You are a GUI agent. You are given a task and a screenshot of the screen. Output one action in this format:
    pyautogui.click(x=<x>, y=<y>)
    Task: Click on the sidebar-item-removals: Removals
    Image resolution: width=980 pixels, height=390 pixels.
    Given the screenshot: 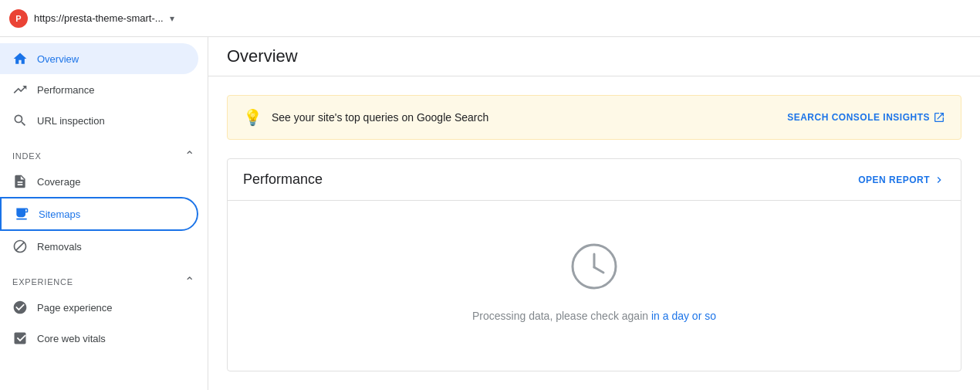 What is the action you would take?
    pyautogui.click(x=99, y=246)
    